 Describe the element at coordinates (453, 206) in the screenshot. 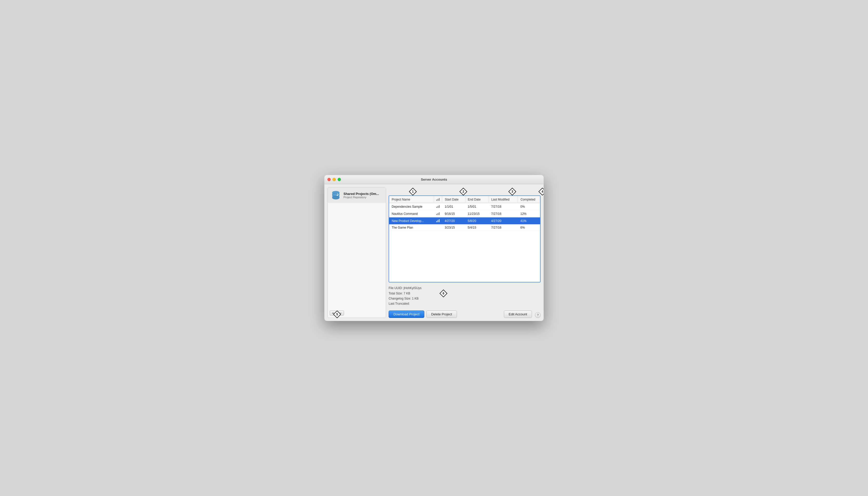

I see `start-date-cell: 1/1/01` at that location.